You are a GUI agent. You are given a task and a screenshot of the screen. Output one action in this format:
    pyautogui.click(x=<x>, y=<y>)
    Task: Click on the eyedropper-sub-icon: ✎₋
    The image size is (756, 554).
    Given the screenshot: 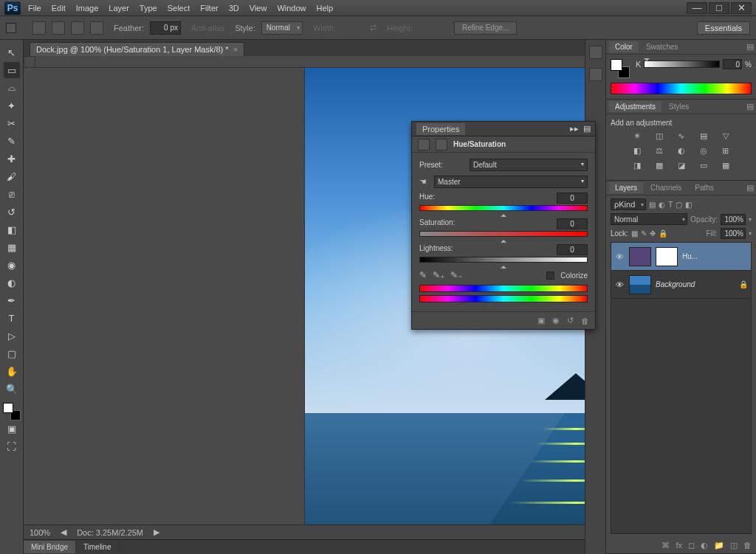 What is the action you would take?
    pyautogui.click(x=456, y=275)
    